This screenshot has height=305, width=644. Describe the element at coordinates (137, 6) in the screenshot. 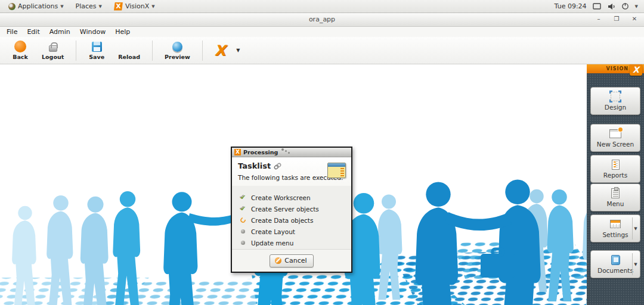

I see `visionx-label: VisionX` at that location.